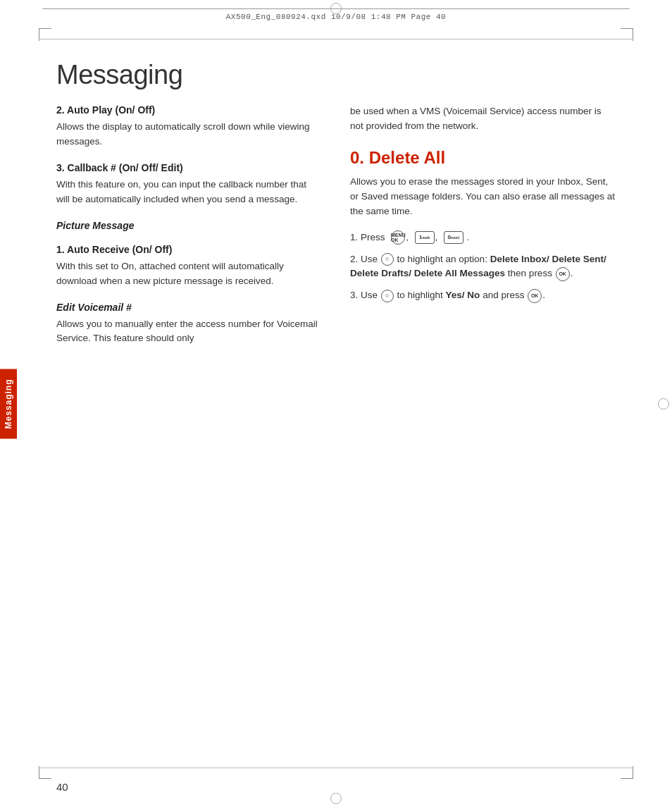 This screenshot has height=807, width=672. I want to click on delete-all-heading: 0. Delete All, so click(483, 158).